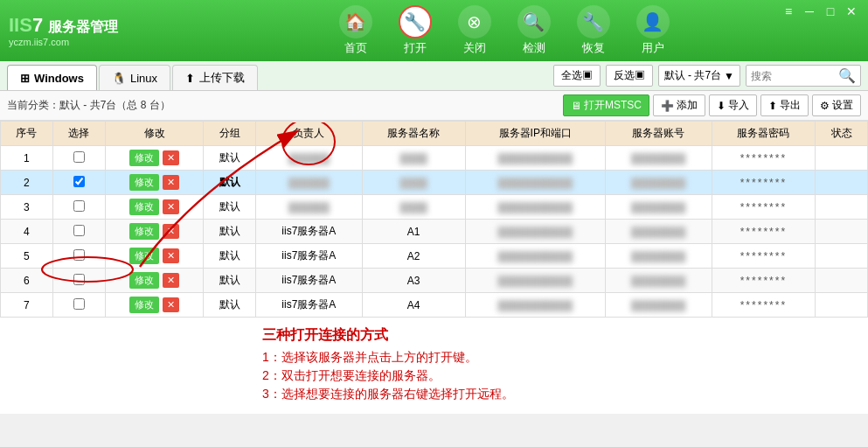 The width and height of the screenshot is (868, 447). Describe the element at coordinates (763, 134) in the screenshot. I see `col-password: 服务器密码` at that location.